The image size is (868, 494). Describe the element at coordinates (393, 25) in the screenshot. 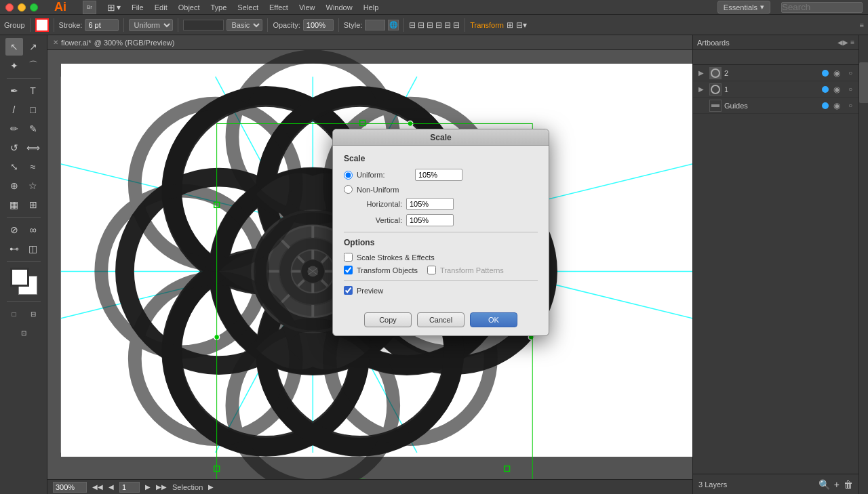

I see `globe-icon: 🌐` at that location.